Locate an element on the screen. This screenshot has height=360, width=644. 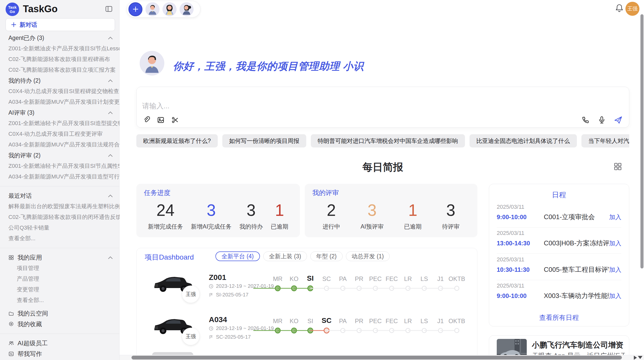
chat-composer: 请输入... is located at coordinates (383, 107).